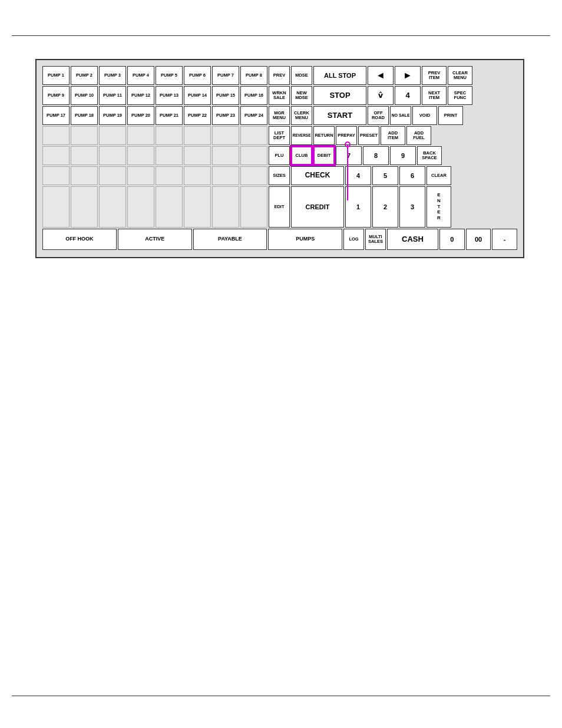  Describe the element at coordinates (113, 116) in the screenshot. I see `key-pump19: PUMP 19` at that location.